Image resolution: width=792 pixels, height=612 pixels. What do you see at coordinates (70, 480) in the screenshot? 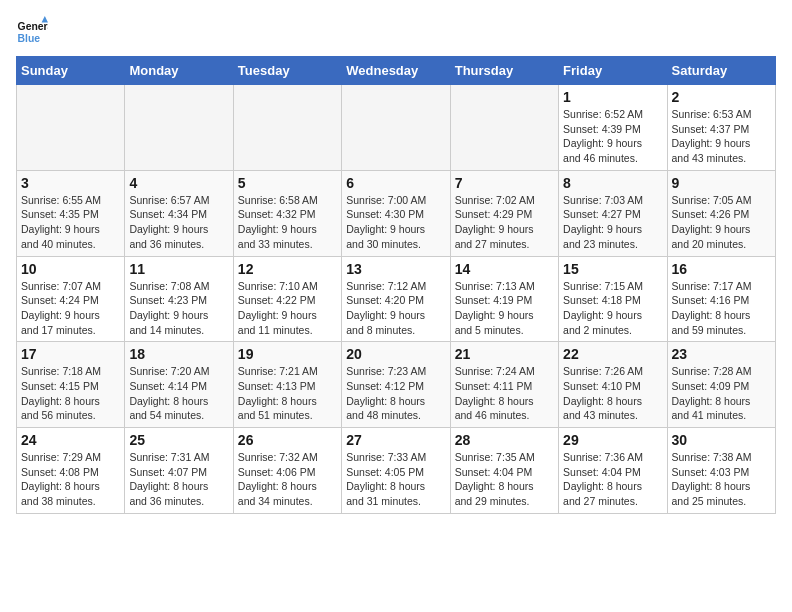
I see `day-info: Sunrise: 7:29 AM Sunset: 4:08 PM Dayligh…` at bounding box center [70, 480].